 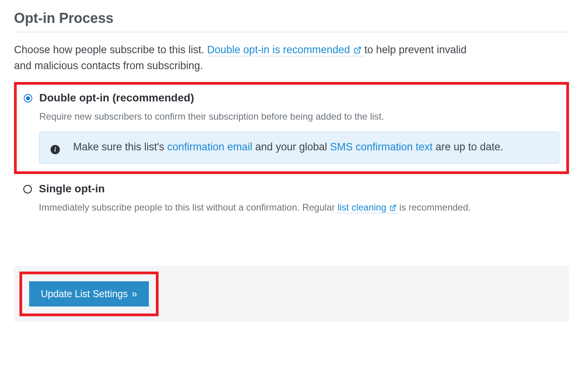 What do you see at coordinates (292, 294) in the screenshot?
I see `footer-bar: Update List Settings »` at bounding box center [292, 294].